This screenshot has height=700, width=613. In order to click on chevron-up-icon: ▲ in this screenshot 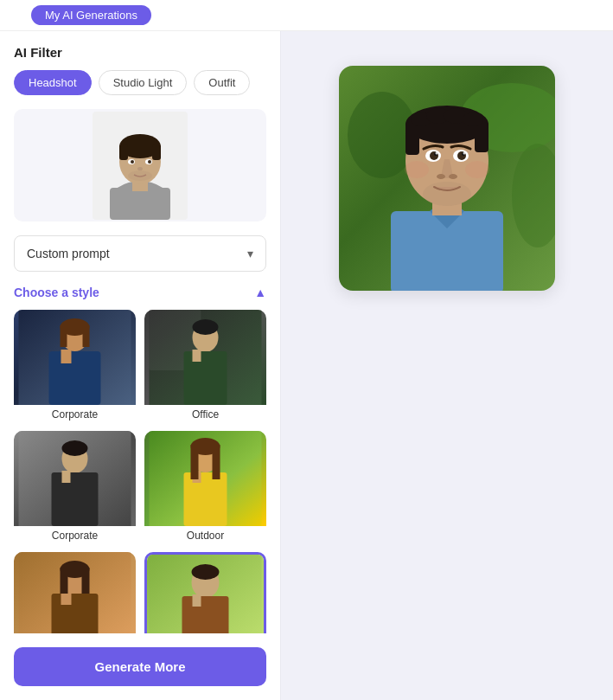, I will do `click(260, 292)`.